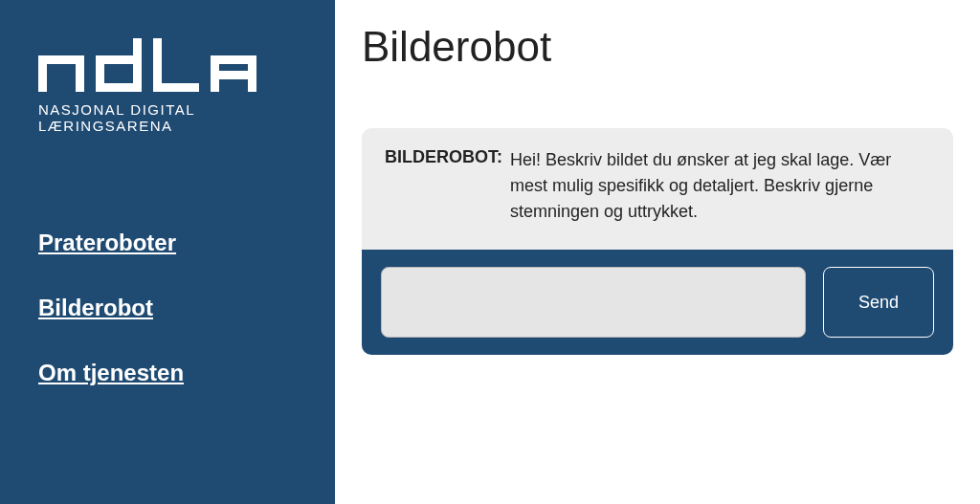 This screenshot has height=504, width=980. I want to click on nav-bilderobot: Bilderobot, so click(167, 308).